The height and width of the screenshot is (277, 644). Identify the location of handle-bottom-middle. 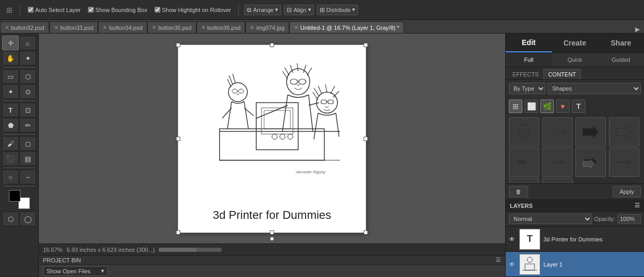
(272, 232).